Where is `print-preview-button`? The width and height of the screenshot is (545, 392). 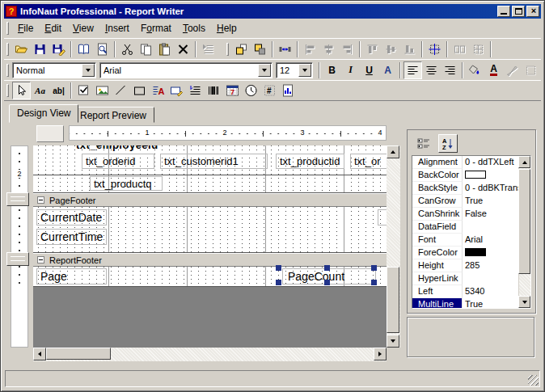 print-preview-button is located at coordinates (102, 49).